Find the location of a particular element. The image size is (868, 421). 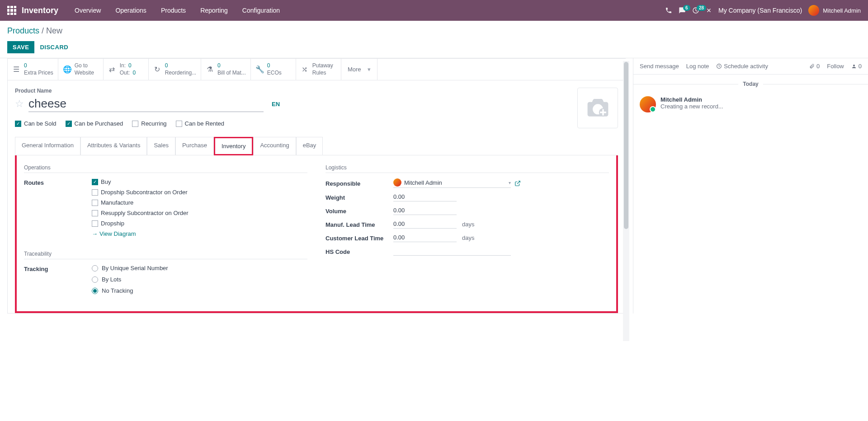

scrollbar is located at coordinates (626, 187).